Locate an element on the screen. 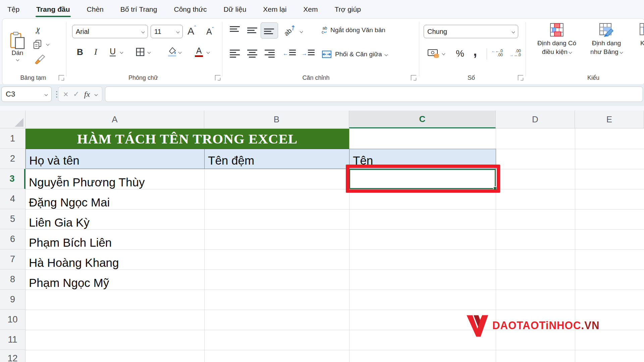 The width and height of the screenshot is (644, 362). font-color-chevron-icon is located at coordinates (208, 52).